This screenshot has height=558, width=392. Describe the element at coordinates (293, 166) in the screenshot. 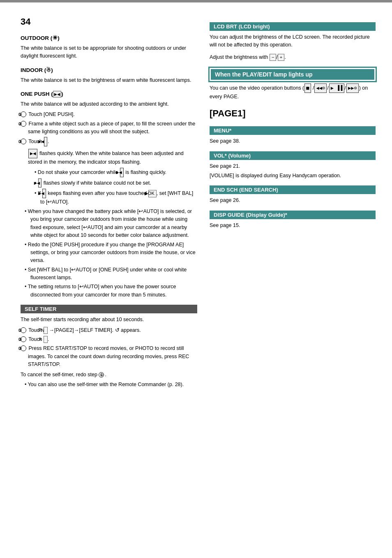

I see `vol-body1: See page 21.` at that location.